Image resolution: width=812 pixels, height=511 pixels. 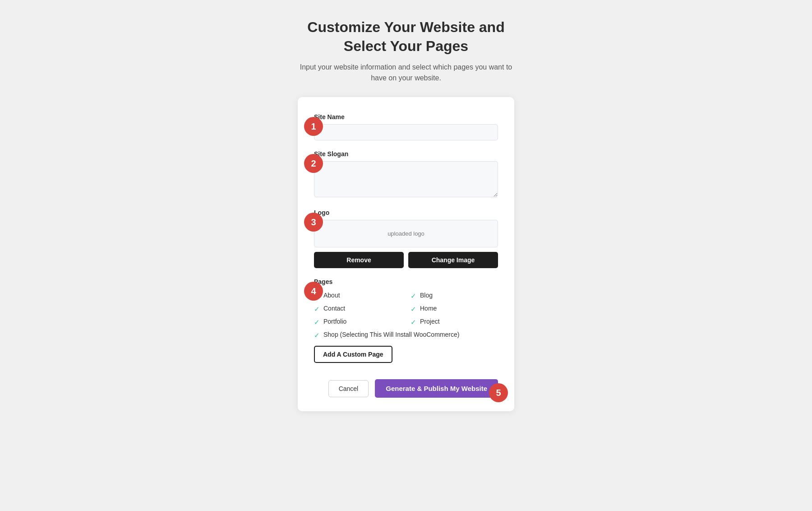 What do you see at coordinates (406, 132) in the screenshot?
I see `site-name-input` at bounding box center [406, 132].